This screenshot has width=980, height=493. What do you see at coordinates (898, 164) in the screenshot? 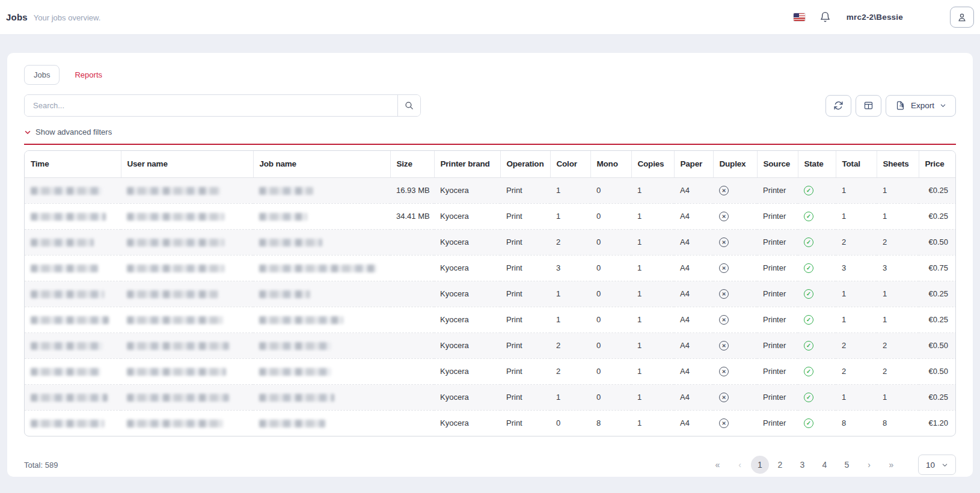
I see `column-header-sheets: Sheets` at bounding box center [898, 164].